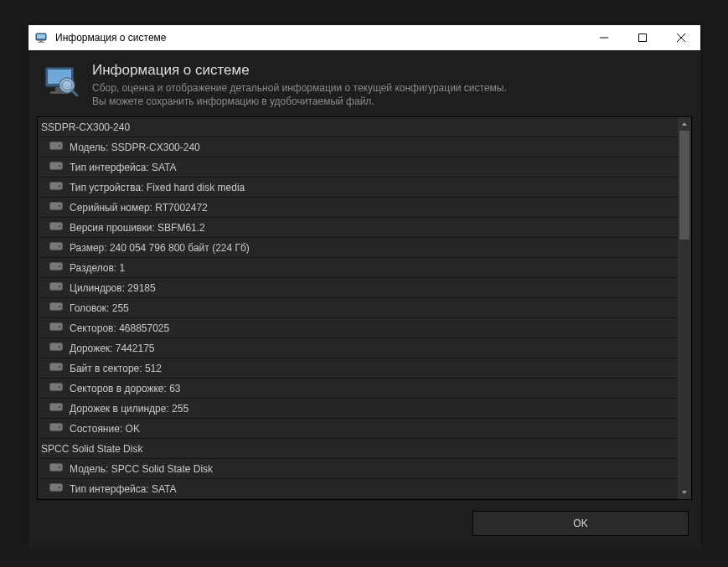  What do you see at coordinates (129, 409) in the screenshot?
I see `row-text: Дорожек в цилиндре: 255` at bounding box center [129, 409].